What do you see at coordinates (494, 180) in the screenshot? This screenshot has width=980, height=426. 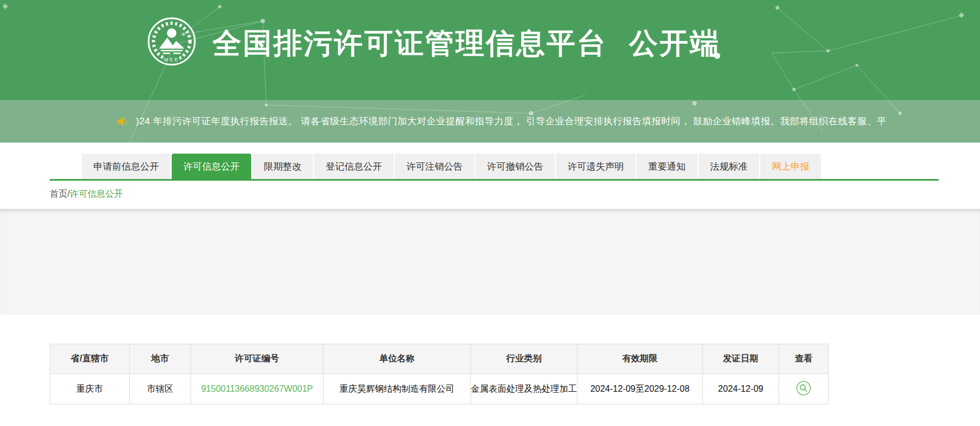 I see `tab-underline` at bounding box center [494, 180].